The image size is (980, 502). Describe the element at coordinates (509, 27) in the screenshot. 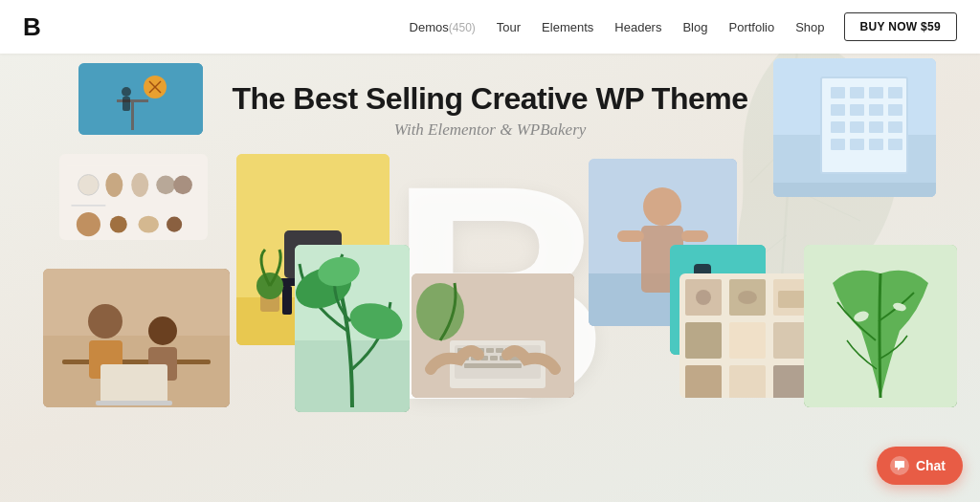

I see `nav-item-tour: Tour` at that location.